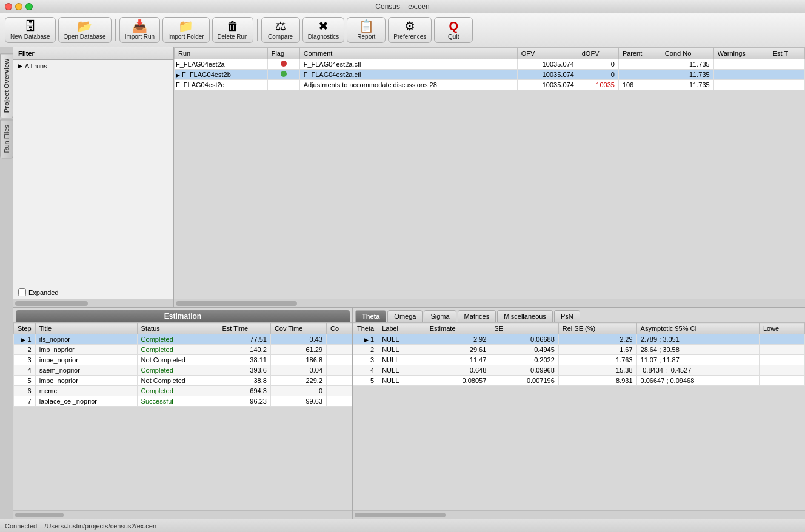 Image resolution: width=805 pixels, height=532 pixels. What do you see at coordinates (339, 328) in the screenshot?
I see `est-col-co: Co` at bounding box center [339, 328].